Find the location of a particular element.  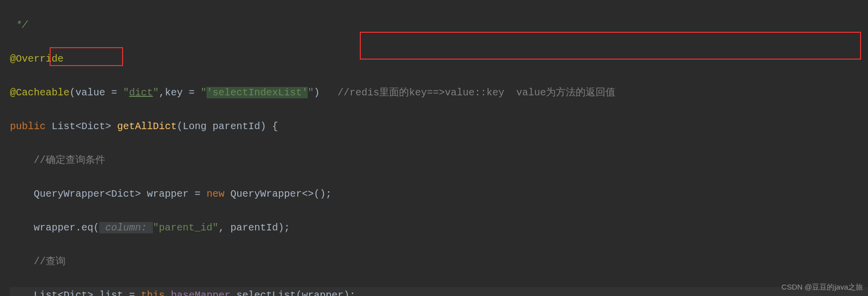

watermark-text: CSDN @豆豆的java之旅 is located at coordinates (822, 287).